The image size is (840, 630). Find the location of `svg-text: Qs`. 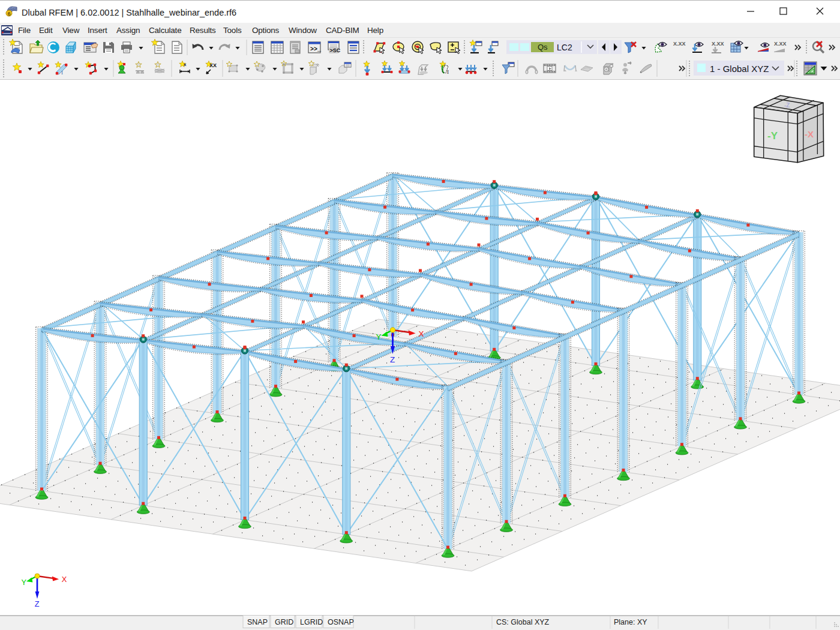

svg-text: Qs is located at coordinates (542, 47).